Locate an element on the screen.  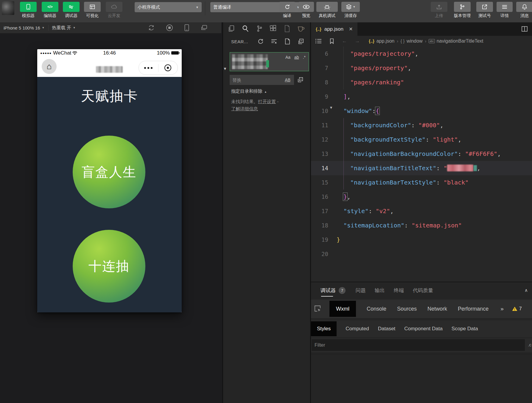
tab-component-data: Component Data is located at coordinates (424, 329).